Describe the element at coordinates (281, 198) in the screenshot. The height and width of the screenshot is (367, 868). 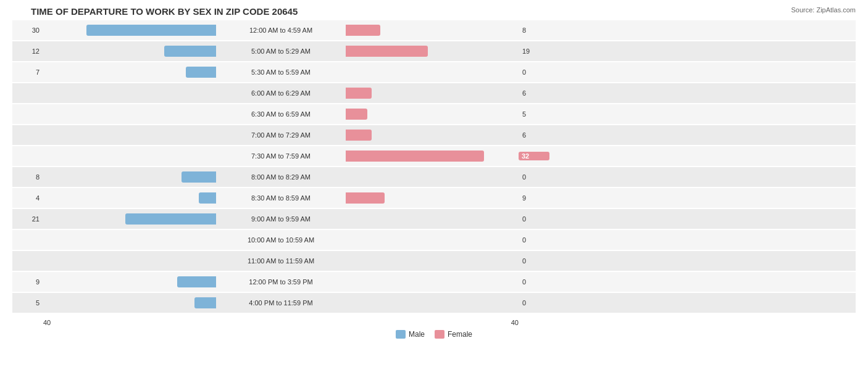
I see `time-label: 8:30 AM to 8:59 AM` at that location.